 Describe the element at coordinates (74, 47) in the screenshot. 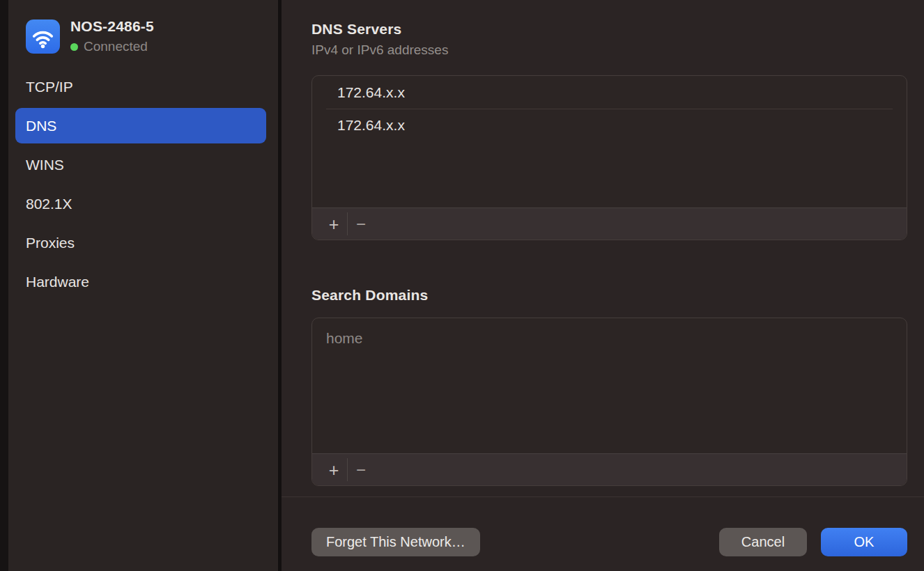

I see `connected-dot-icon` at that location.